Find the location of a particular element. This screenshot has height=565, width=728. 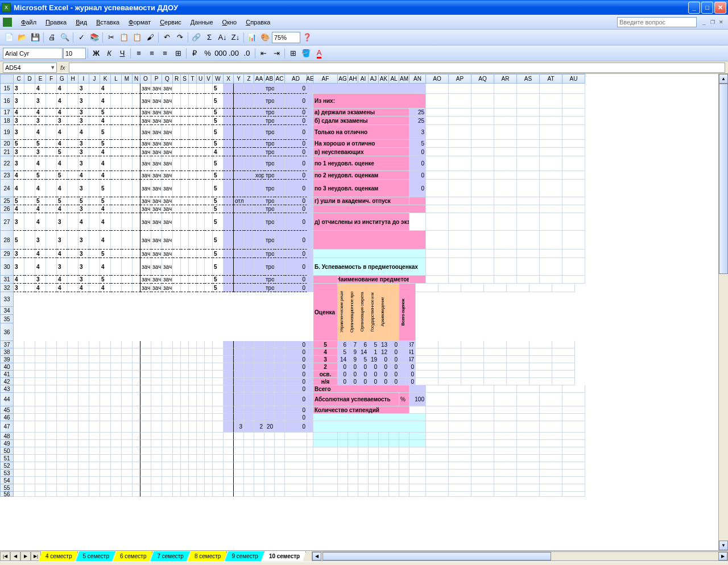

formula-input is located at coordinates (397, 68).